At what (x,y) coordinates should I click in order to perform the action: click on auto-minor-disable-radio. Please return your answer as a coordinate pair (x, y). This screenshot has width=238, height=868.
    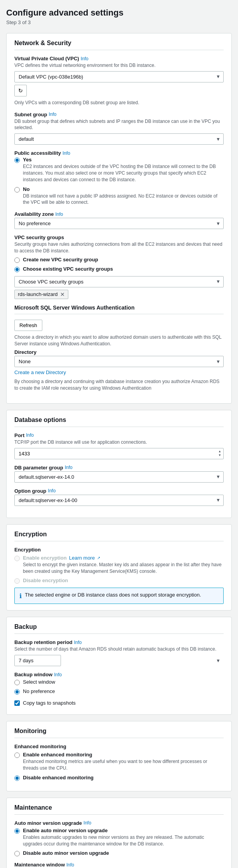
    Looking at the image, I should click on (17, 854).